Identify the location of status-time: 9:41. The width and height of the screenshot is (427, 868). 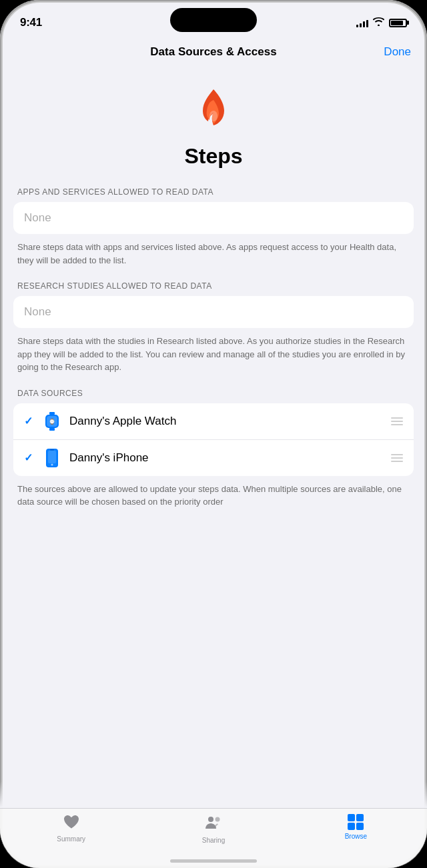
(31, 23).